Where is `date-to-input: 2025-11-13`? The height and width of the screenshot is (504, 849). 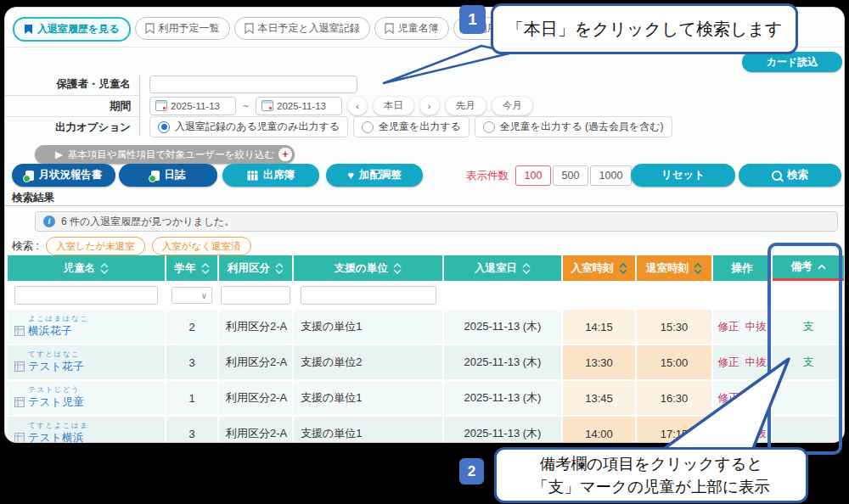 date-to-input: 2025-11-13 is located at coordinates (299, 106).